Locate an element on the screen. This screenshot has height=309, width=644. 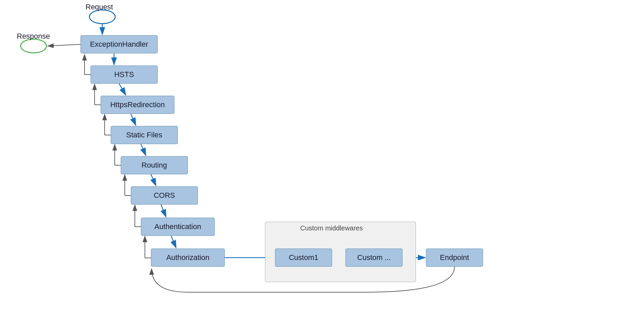
response-oval is located at coordinates (34, 46).